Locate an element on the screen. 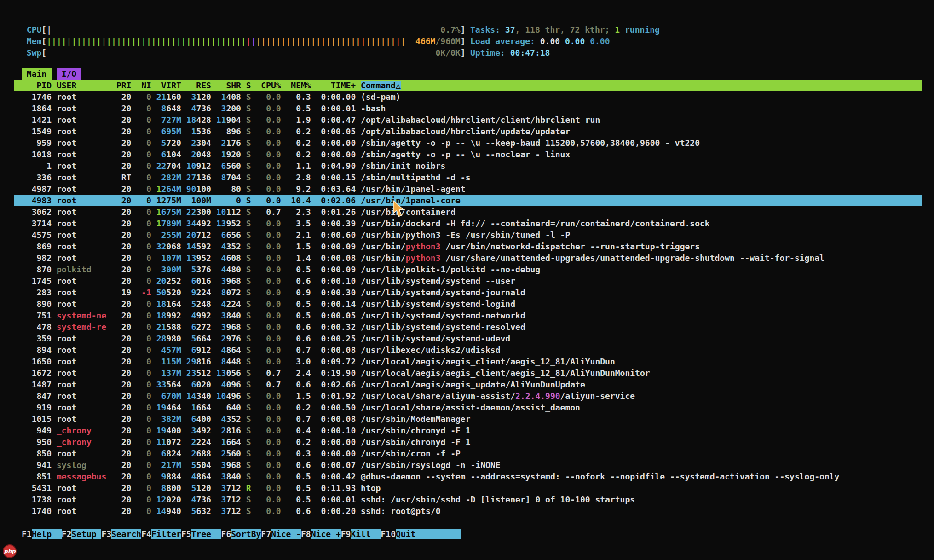  process-row: 919 root 20 0 19464 1664 640 S 0.0 0.2 0… is located at coordinates (468, 408).